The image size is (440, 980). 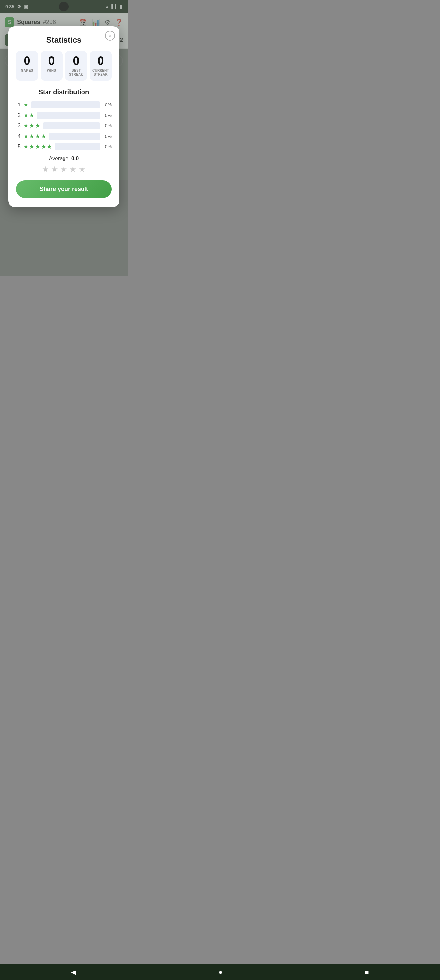 I want to click on modal-title: Statistics, so click(x=64, y=40).